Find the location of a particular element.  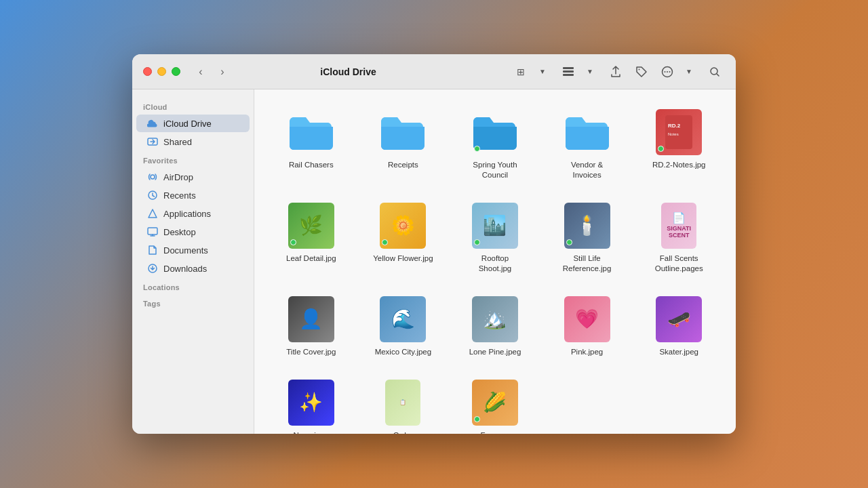

list-item: 🏙️ Rooftop Shoot.jpg is located at coordinates (495, 238).